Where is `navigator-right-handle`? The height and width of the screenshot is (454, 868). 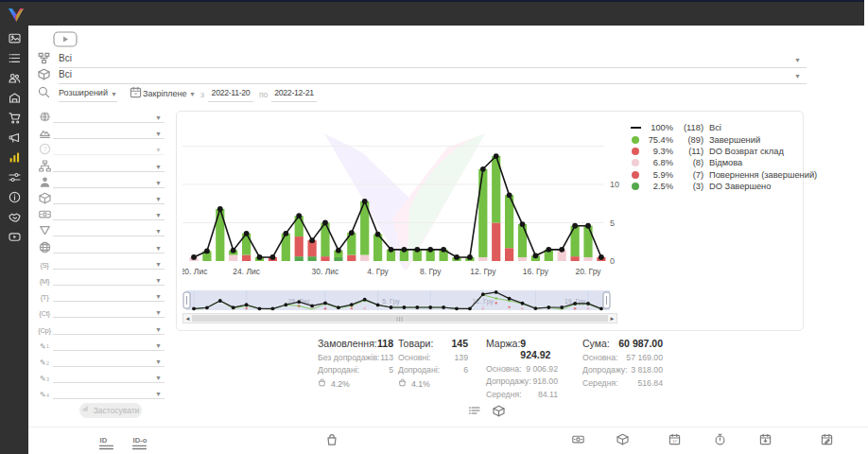
navigator-right-handle is located at coordinates (607, 301).